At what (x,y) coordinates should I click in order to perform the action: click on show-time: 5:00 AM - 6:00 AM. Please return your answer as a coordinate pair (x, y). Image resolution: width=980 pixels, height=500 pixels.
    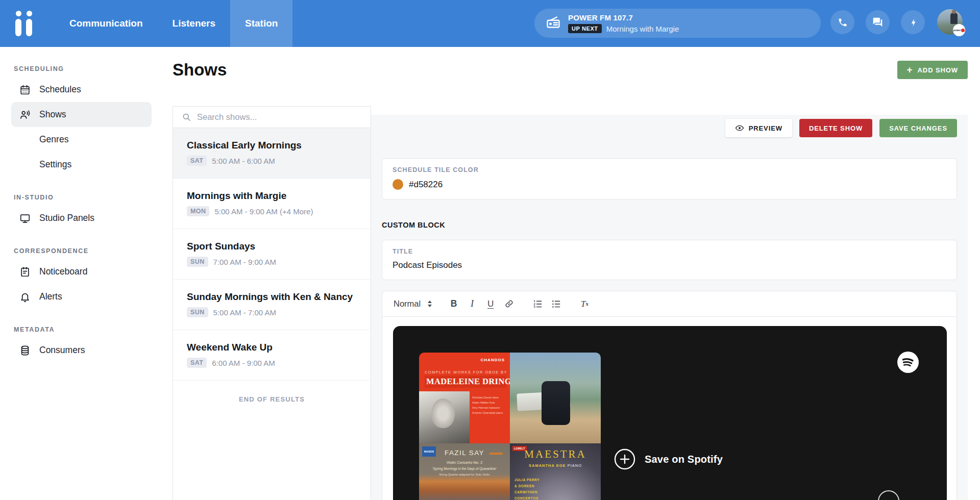
    Looking at the image, I should click on (243, 161).